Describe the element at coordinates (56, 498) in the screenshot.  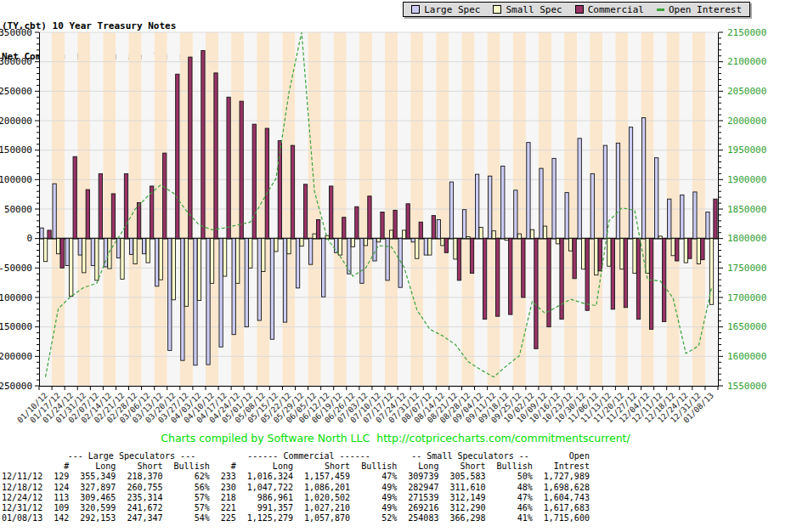
I see `table-cell-value: 113` at that location.